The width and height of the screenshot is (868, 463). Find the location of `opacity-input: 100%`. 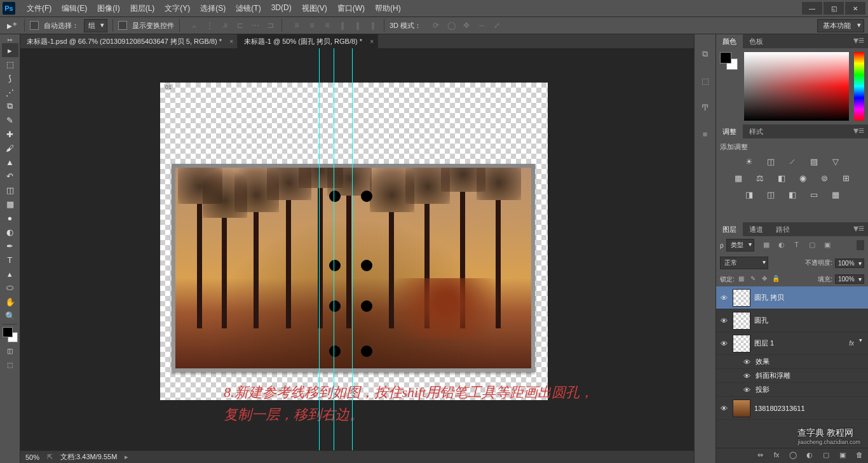

opacity-input: 100% is located at coordinates (850, 263).